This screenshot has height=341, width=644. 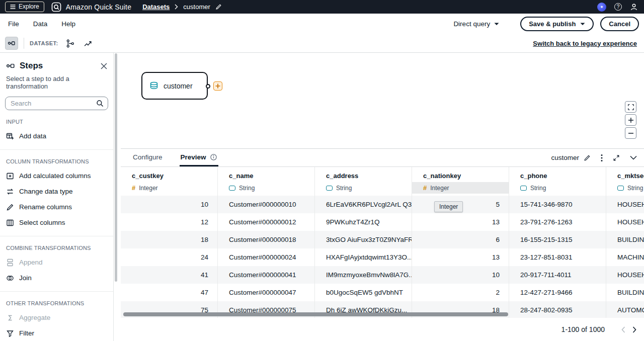 What do you see at coordinates (460, 176) in the screenshot?
I see `column-name: c_nationkey` at bounding box center [460, 176].